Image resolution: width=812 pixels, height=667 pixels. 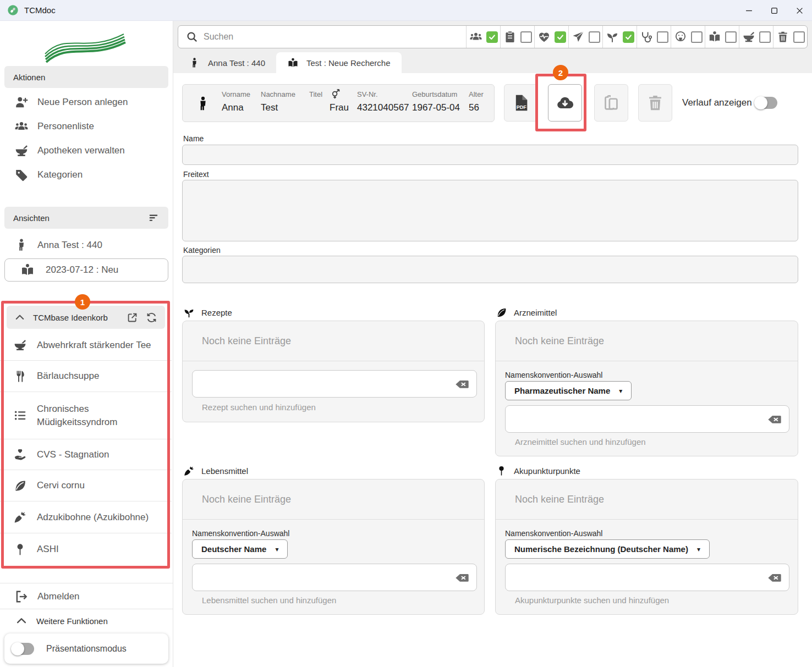 What do you see at coordinates (20, 345) in the screenshot?
I see `mortar-icon` at bounding box center [20, 345].